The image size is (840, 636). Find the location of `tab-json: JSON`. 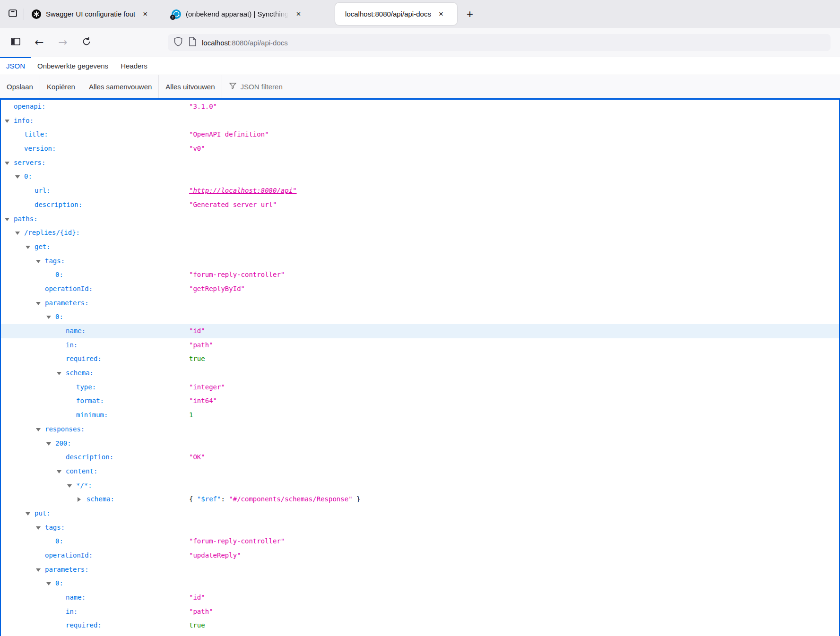

tab-json: JSON is located at coordinates (16, 66).